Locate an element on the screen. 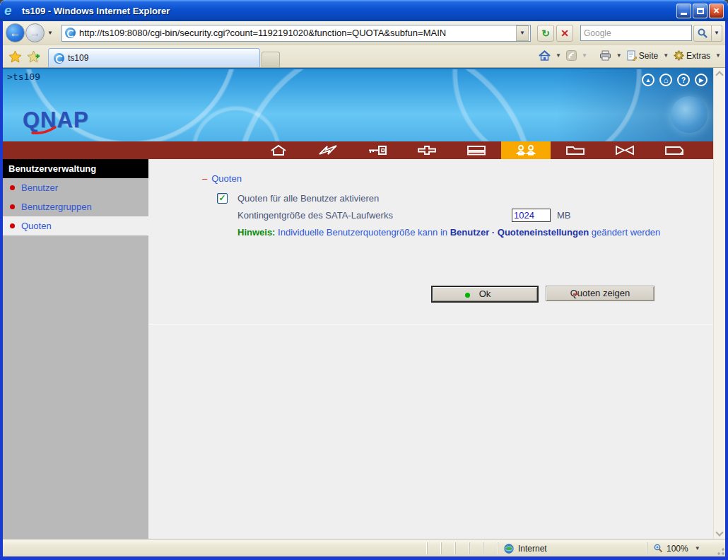 The image size is (728, 560). nav-network-settings is located at coordinates (427, 150).